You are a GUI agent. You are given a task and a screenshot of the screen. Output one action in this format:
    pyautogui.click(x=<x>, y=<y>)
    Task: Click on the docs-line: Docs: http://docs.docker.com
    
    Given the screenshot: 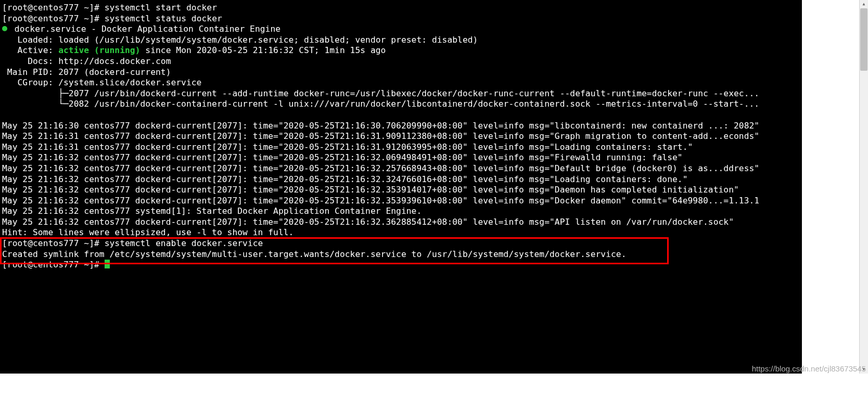 What is the action you would take?
    pyautogui.click(x=86, y=61)
    